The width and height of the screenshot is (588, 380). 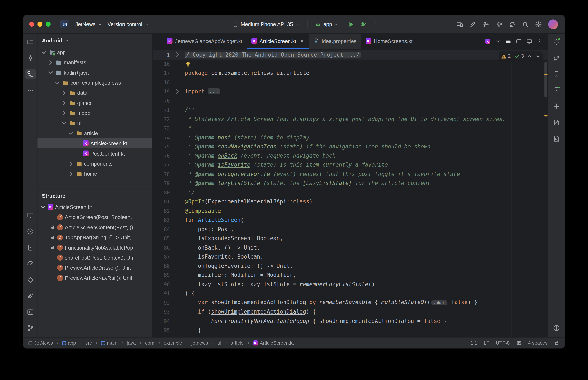 What do you see at coordinates (95, 278) in the screenshot?
I see `structure-item-previewarticlenavrail-unit: fPreviewArticleNavRail(): Unit` at bounding box center [95, 278].